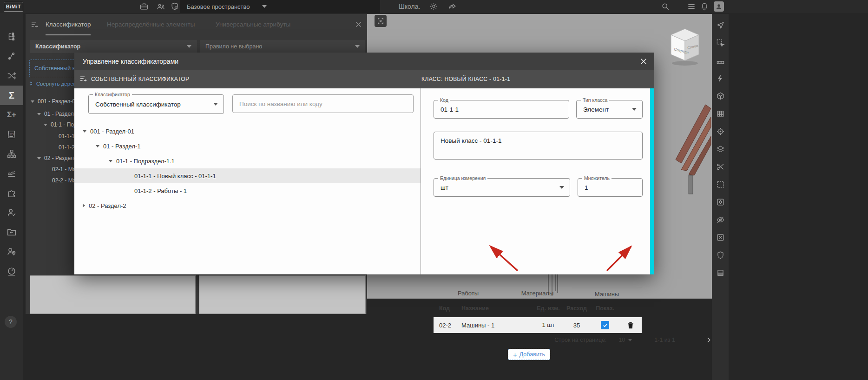 This screenshot has height=380, width=868. Describe the element at coordinates (283, 47) in the screenshot. I see `rule-dropdown: Правило не выбрано` at that location.